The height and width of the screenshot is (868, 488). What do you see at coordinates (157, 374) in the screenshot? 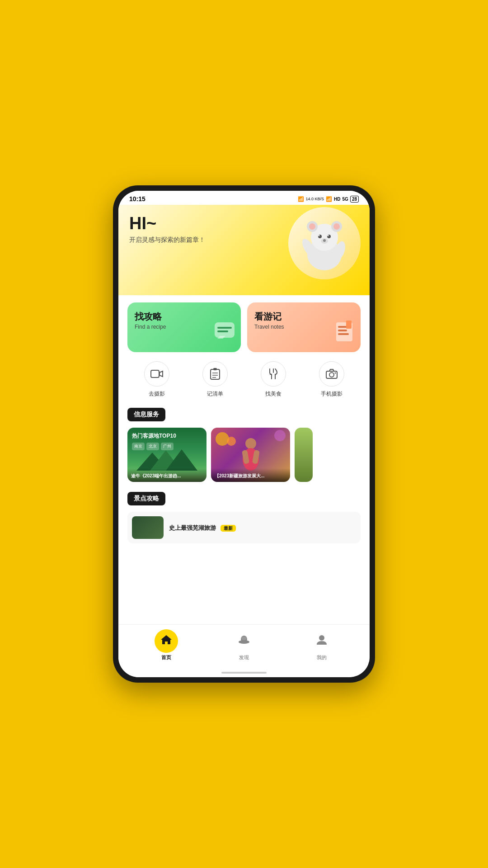
I see `video-icon` at bounding box center [157, 374].